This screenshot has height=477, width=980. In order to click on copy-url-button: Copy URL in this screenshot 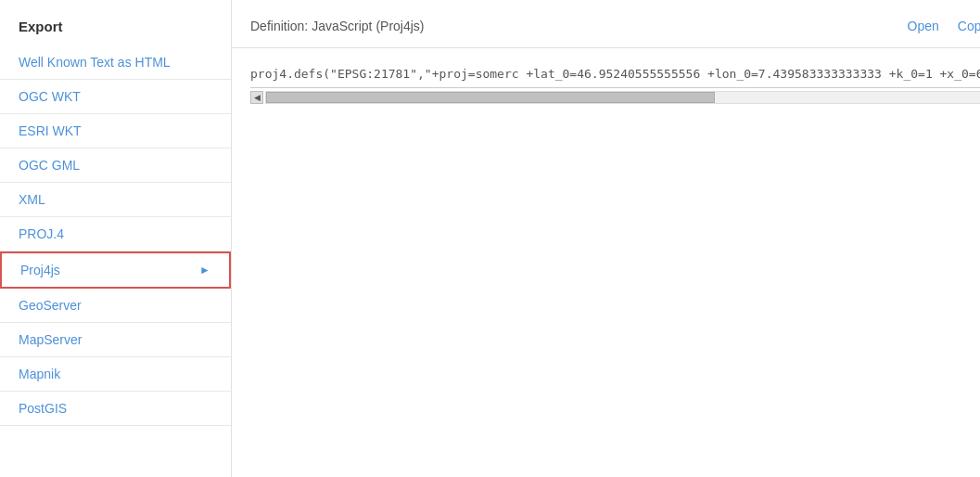, I will do `click(969, 26)`.